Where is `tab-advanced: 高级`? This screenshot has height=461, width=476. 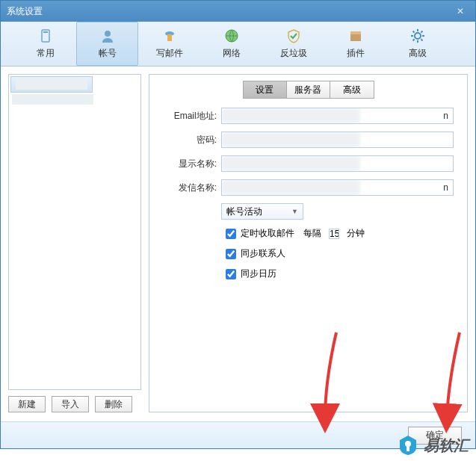
tab-advanced: 高级 is located at coordinates (352, 90).